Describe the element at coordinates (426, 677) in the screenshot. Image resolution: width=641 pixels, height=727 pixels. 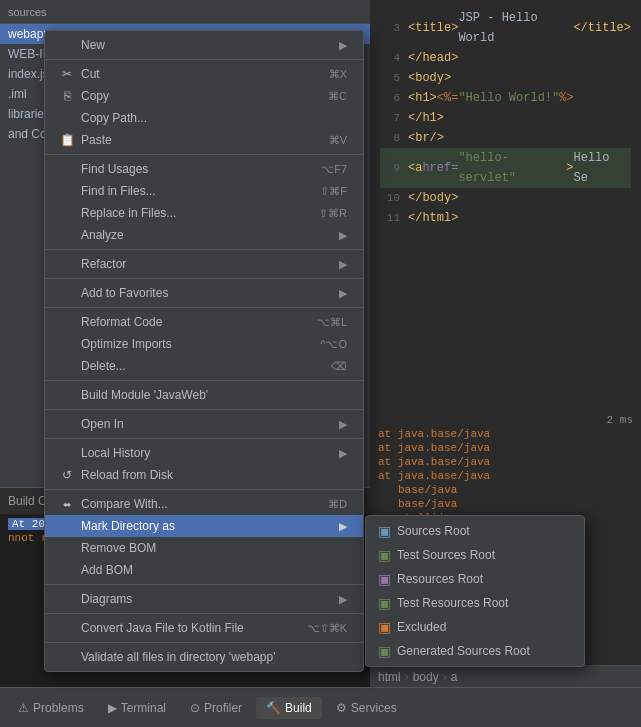
I see `breadcrumb-body: body` at that location.